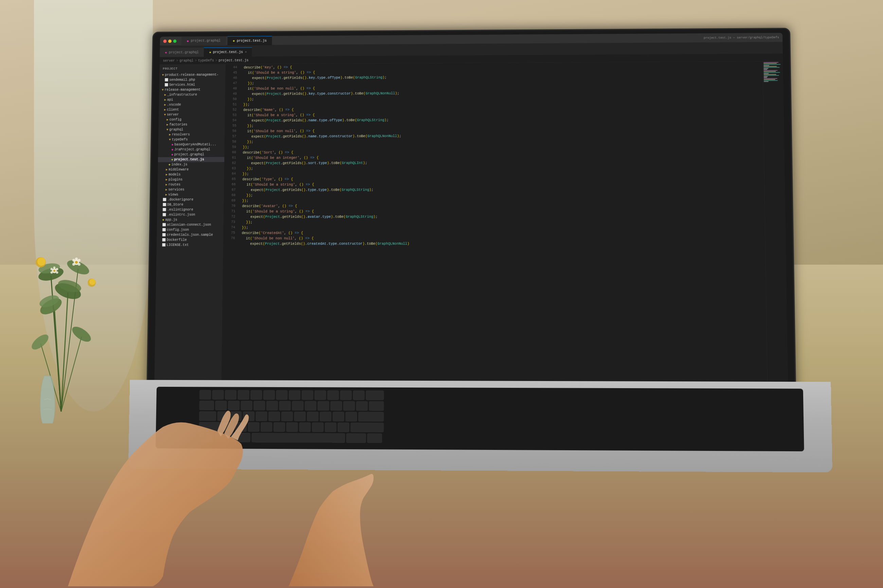 This screenshot has width=883, height=588. What do you see at coordinates (503, 227) in the screenshot?
I see `code-line-74: });` at bounding box center [503, 227].